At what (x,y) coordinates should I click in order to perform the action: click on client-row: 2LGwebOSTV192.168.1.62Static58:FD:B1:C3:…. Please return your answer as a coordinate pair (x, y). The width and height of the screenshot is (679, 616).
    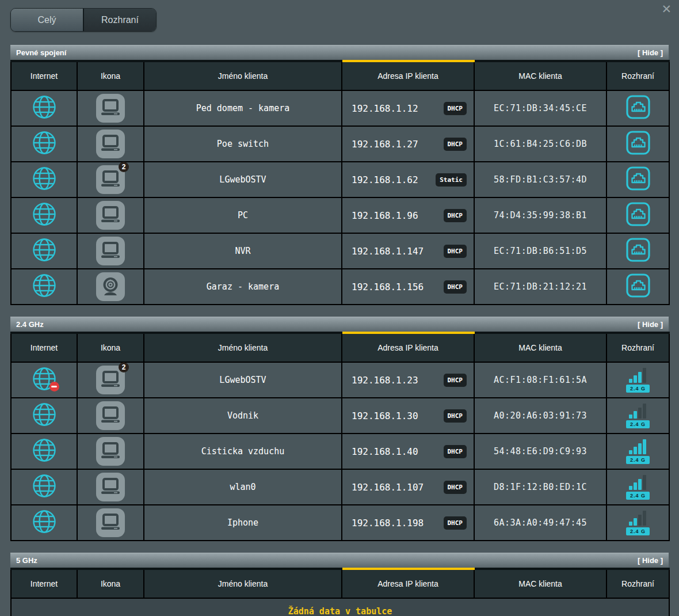
    Looking at the image, I should click on (340, 180).